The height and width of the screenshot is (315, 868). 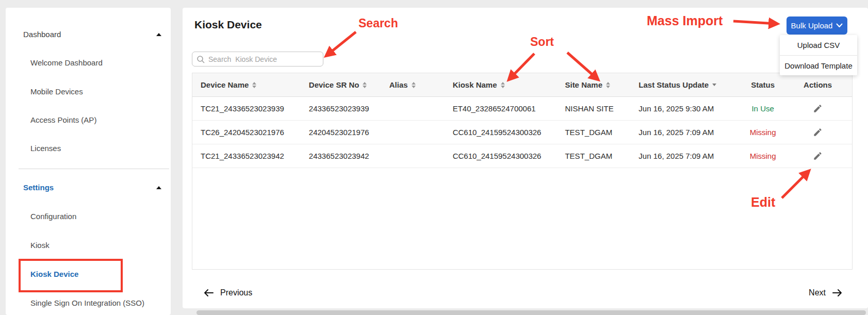 What do you see at coordinates (584, 85) in the screenshot?
I see `column-label: Site Name` at bounding box center [584, 85].